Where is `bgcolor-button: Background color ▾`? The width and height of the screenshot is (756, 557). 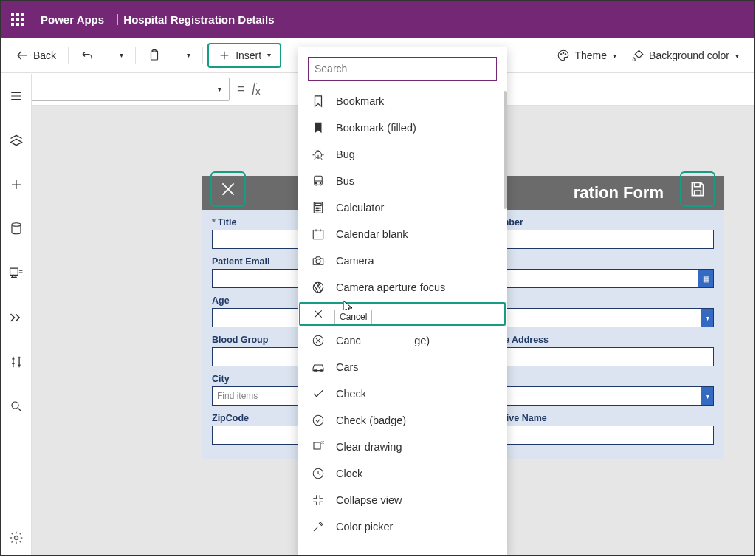
bgcolor-button: Background color ▾ is located at coordinates (685, 55).